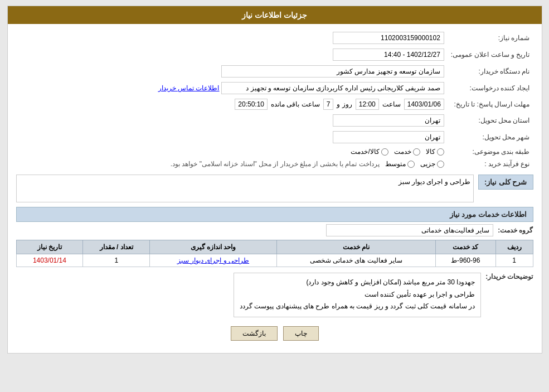  I want to click on toseif-box: جهدودا 30 متر مربع میاشد (امکان افزایش و…, so click(357, 295).